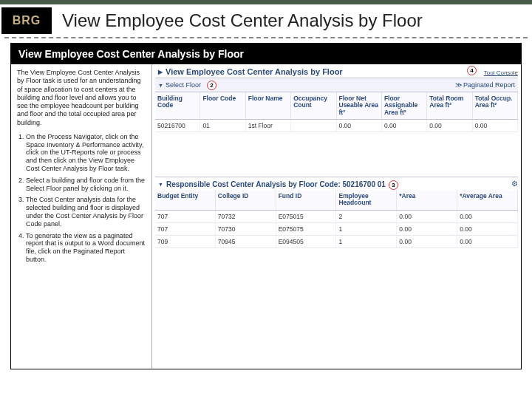  What do you see at coordinates (242, 21) in the screenshot?
I see `page-title: View Employee Cost Center Analysis by Fl…` at bounding box center [242, 21].